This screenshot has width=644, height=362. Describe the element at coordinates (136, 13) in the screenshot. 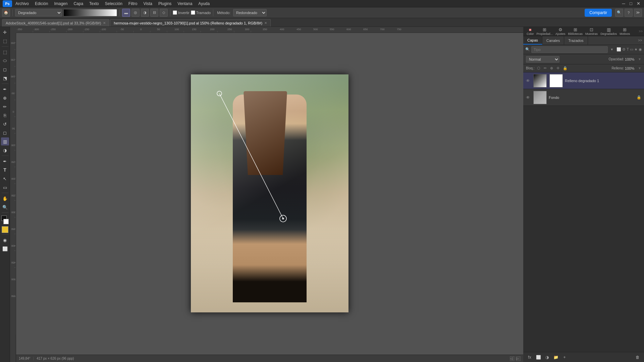

I see `gradient-radial-btn: ◎` at that location.